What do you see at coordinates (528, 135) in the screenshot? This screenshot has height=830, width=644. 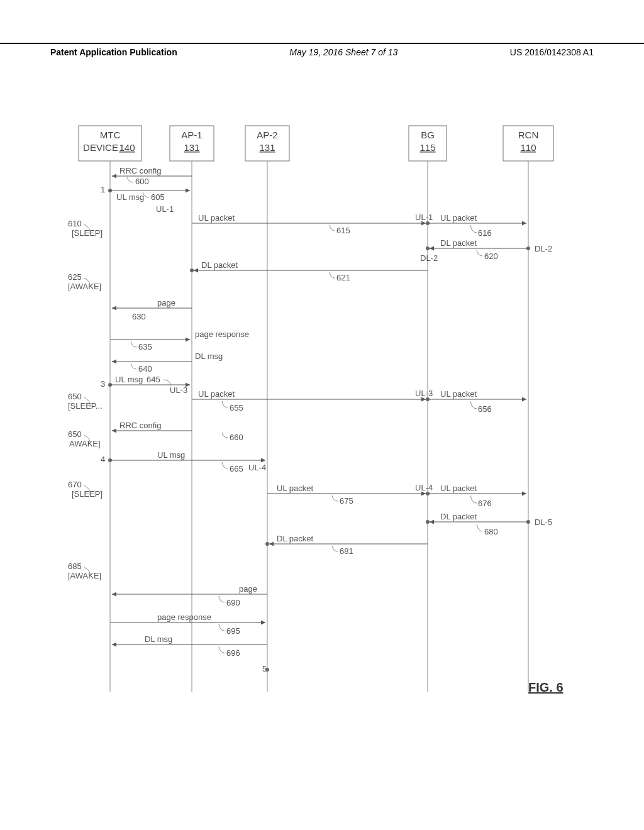 I see `rcn-name: RCN` at bounding box center [528, 135].